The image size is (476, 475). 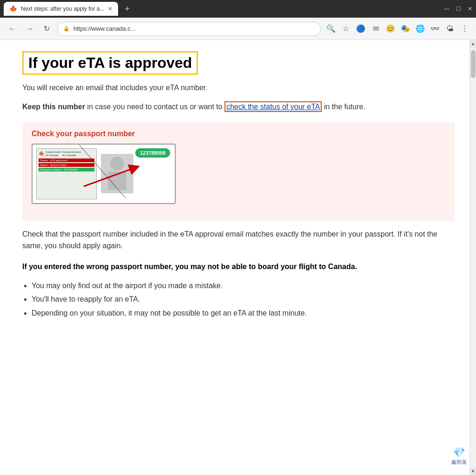 What do you see at coordinates (376, 29) in the screenshot?
I see `extension-icon-2: ✉` at bounding box center [376, 29].